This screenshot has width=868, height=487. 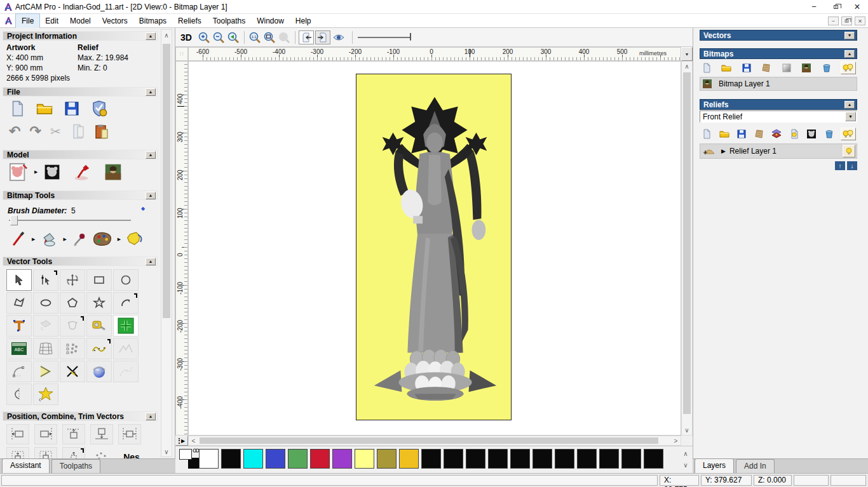 What do you see at coordinates (70, 220) in the screenshot?
I see `brush-diameter-slider-track` at bounding box center [70, 220].